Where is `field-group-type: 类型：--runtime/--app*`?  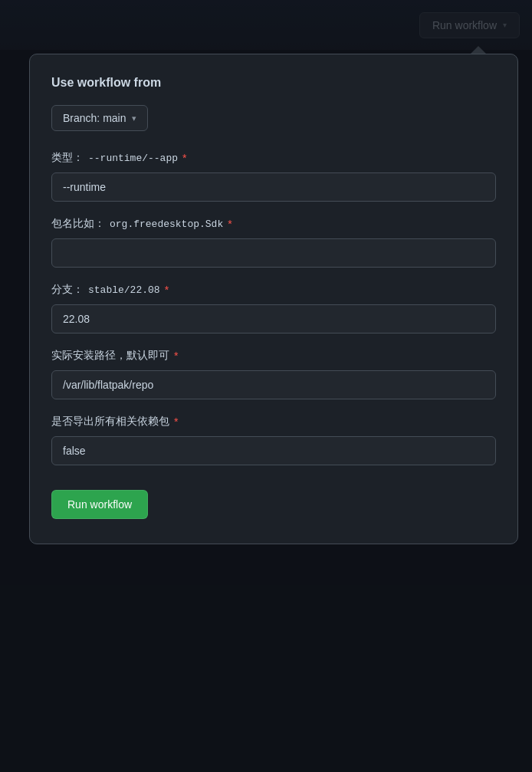 field-group-type: 类型：--runtime/--app* is located at coordinates (274, 176).